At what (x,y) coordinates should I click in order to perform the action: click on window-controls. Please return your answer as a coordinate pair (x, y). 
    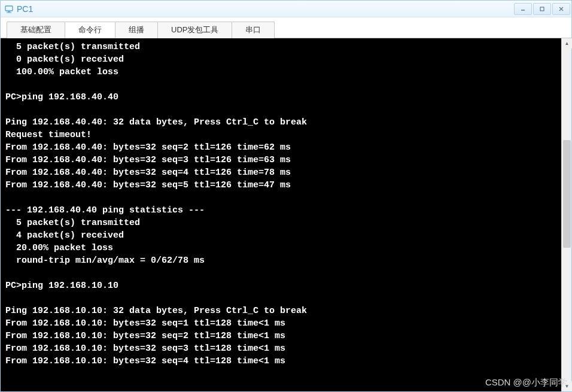
    Looking at the image, I should click on (542, 9).